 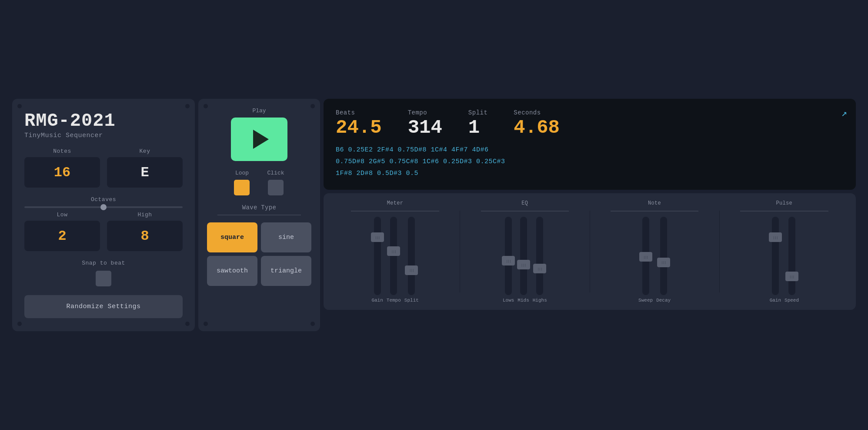 I want to click on beats-value: 24.5, so click(x=359, y=128).